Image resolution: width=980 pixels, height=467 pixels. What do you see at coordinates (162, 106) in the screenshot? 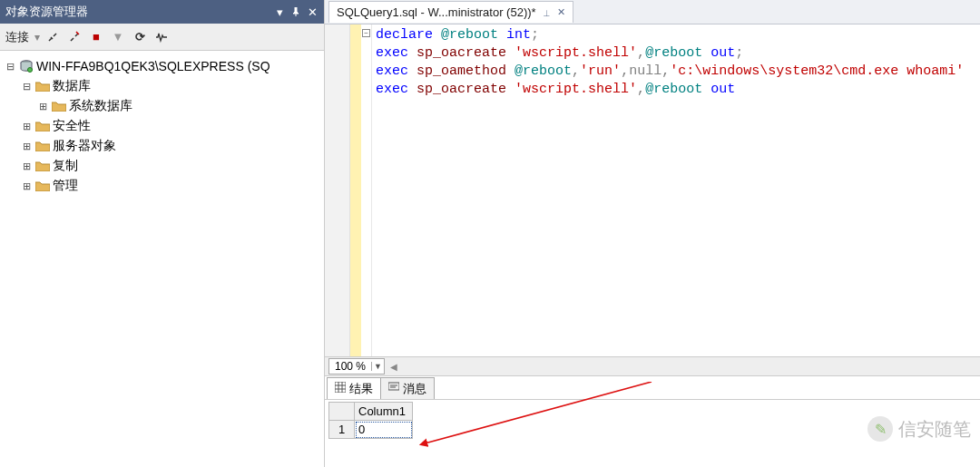
I see `tree-node-system-databases: ⊞ 系统数据库` at bounding box center [162, 106].